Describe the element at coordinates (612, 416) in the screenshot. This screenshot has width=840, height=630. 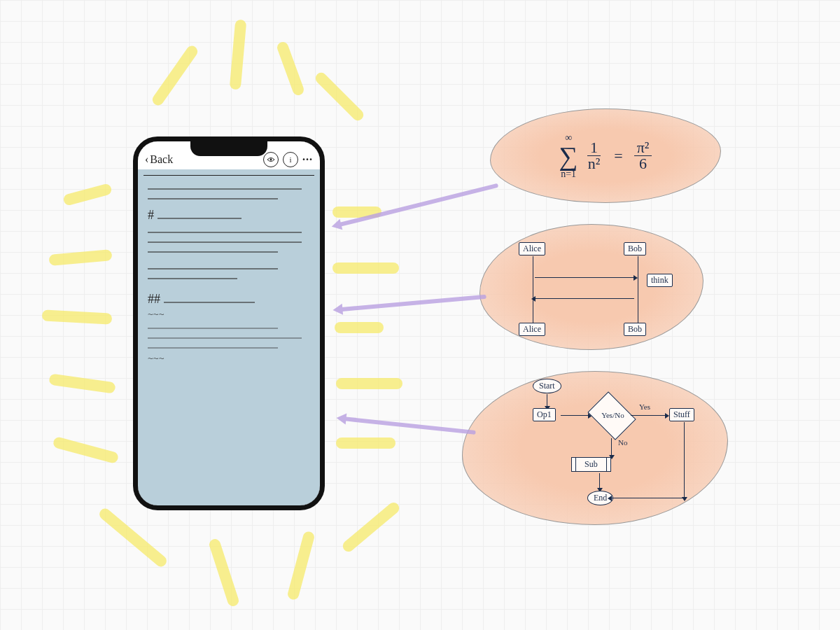
I see `decision-node: Yes/No` at that location.